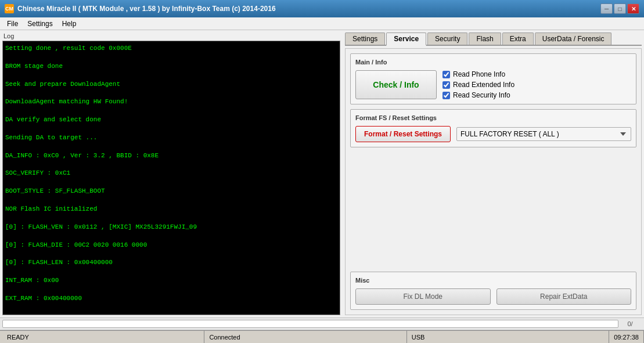  What do you see at coordinates (627, 337) in the screenshot?
I see `status-time: 09:27:38` at bounding box center [627, 337].